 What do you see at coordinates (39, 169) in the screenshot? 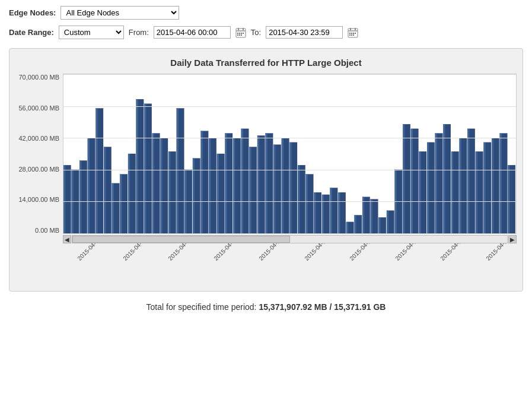
I see `y-axis-label: 28,000.00 MB` at bounding box center [39, 169].